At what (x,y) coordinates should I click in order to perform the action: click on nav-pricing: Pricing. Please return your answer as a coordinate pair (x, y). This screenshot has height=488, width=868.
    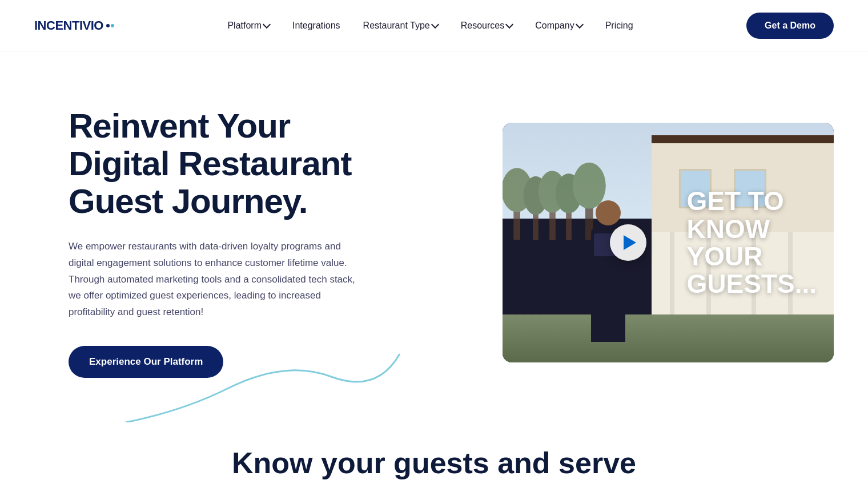
    Looking at the image, I should click on (619, 26).